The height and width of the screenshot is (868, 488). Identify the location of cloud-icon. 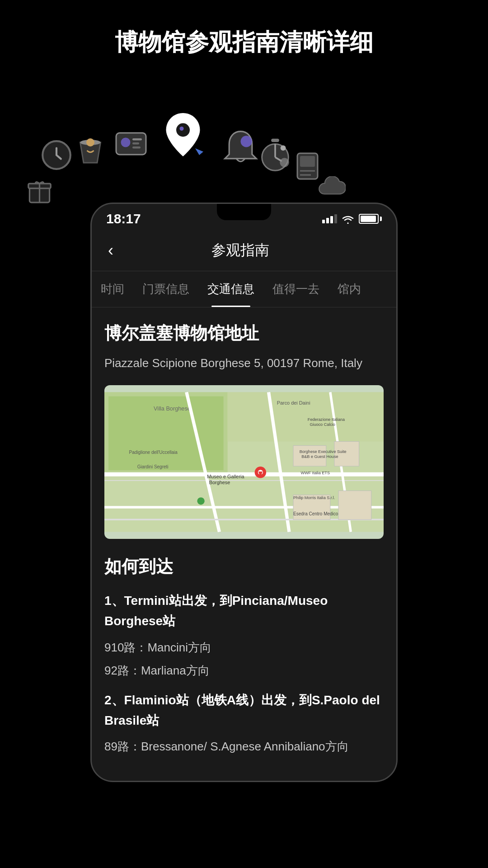
(330, 189).